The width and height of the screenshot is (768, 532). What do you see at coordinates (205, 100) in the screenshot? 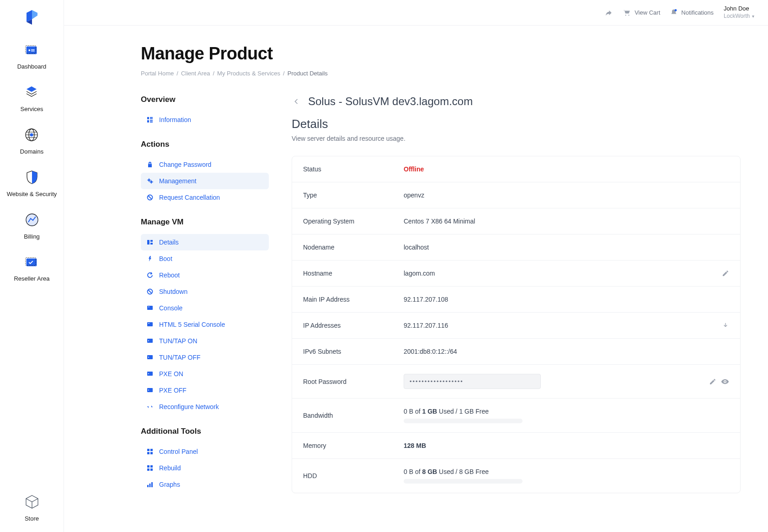
I see `side-group-title: Overview` at bounding box center [205, 100].